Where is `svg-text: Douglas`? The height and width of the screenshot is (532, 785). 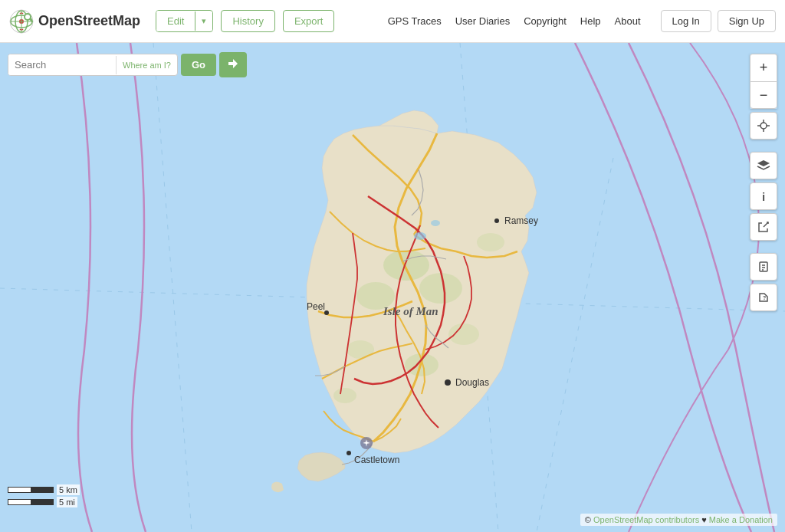 svg-text: Douglas is located at coordinates (472, 383).